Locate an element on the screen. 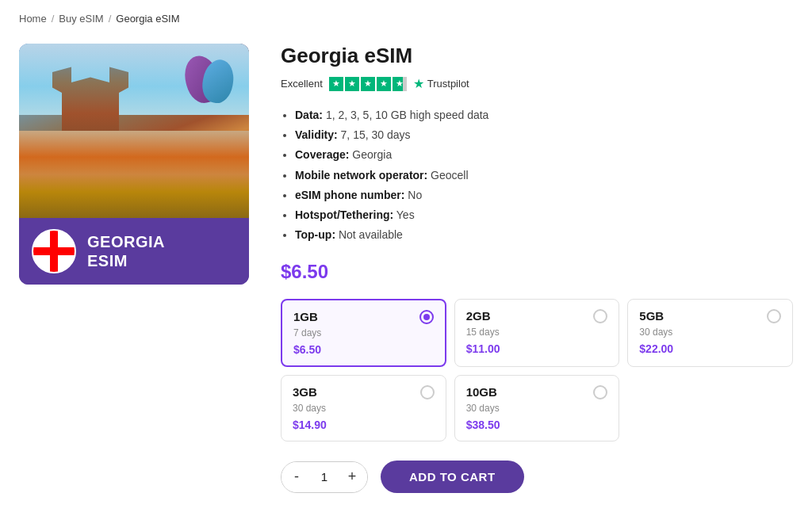 The image size is (812, 516). plan-1gb-validity: 7 days is located at coordinates (363, 333).